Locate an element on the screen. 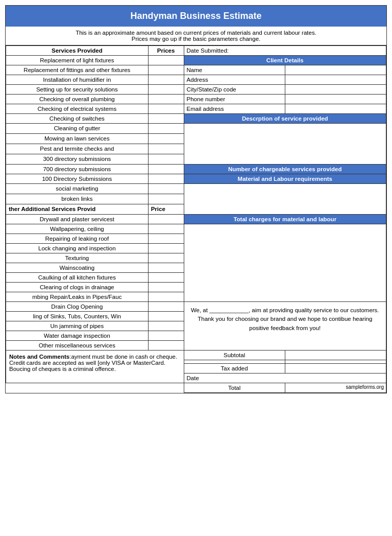  additional-service-item: Drain Clog Opening is located at coordinates (78, 307).